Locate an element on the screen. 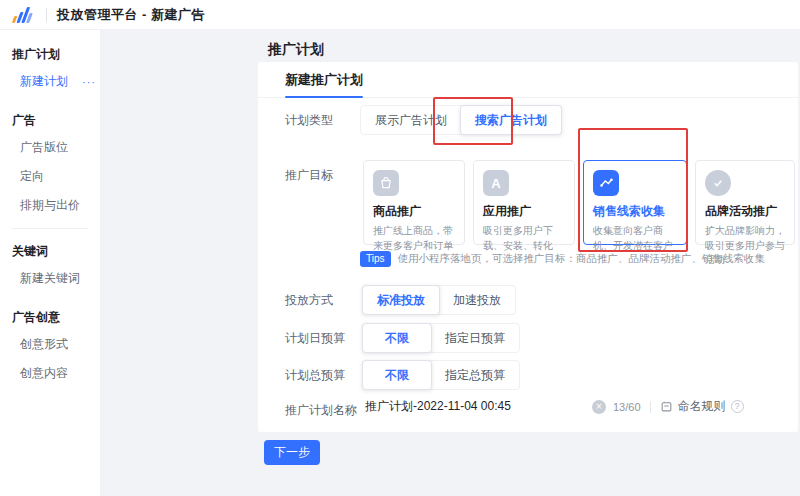 The image size is (800, 496). goal-card-title: 销售线索收集 is located at coordinates (635, 212).